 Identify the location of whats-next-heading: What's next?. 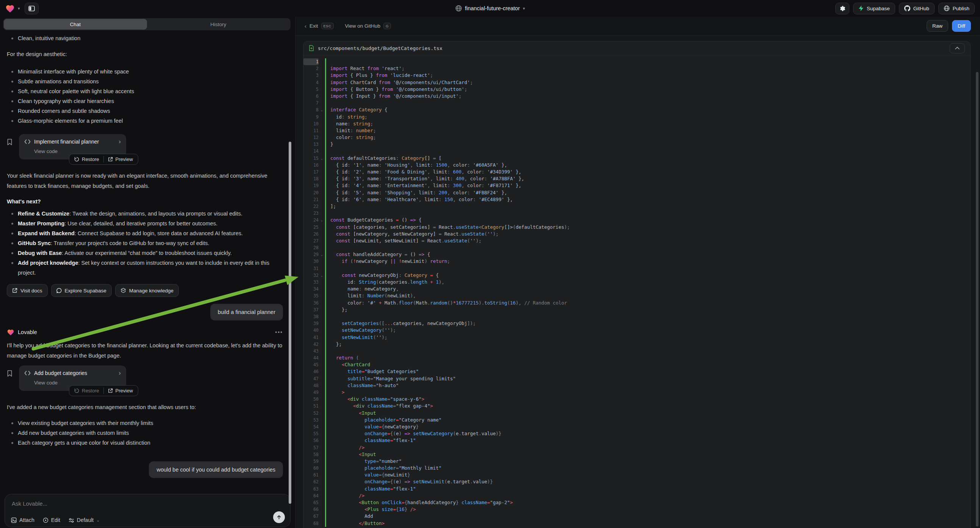
(145, 202).